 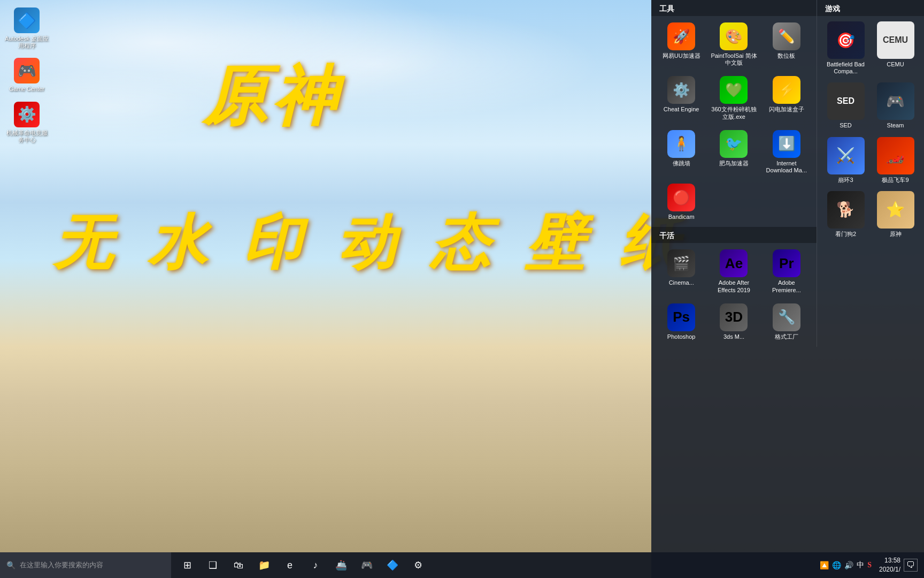 What do you see at coordinates (846, 106) in the screenshot?
I see `game-item-sed: SED SED` at bounding box center [846, 106].